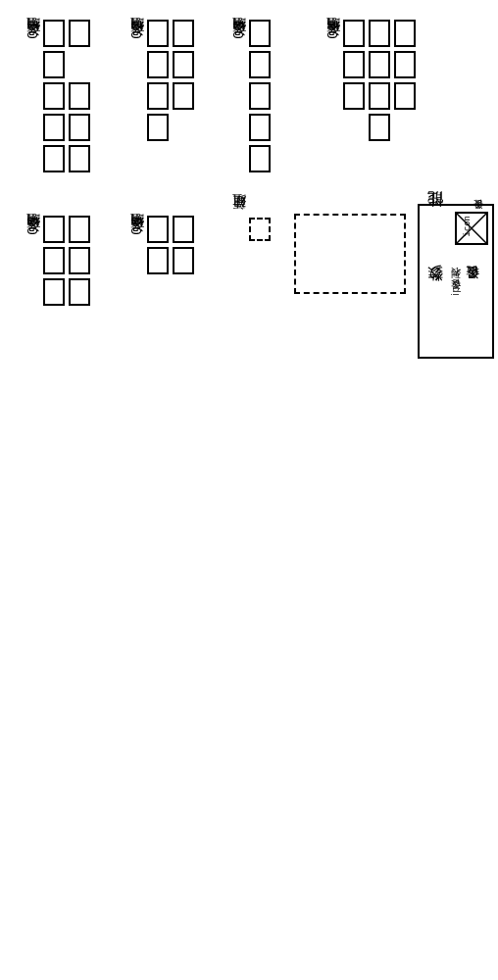 The image size is (498, 980). I want to click on device-box-placeholder, so click(260, 229).